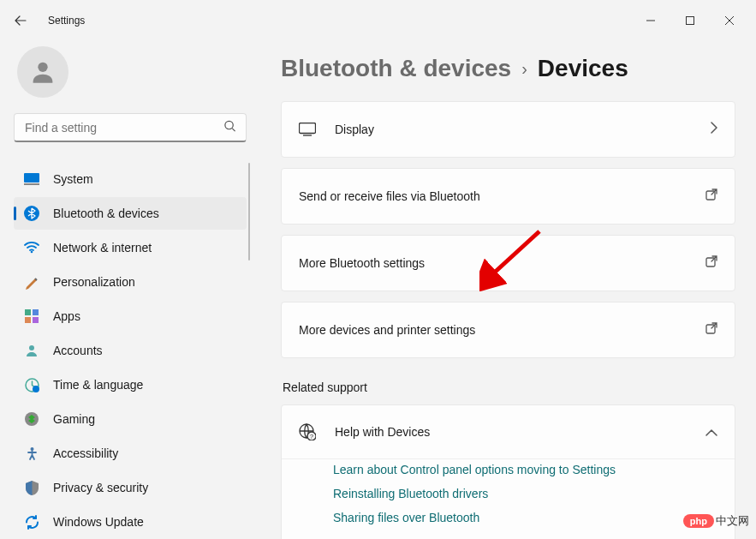 The height and width of the screenshot is (539, 756). What do you see at coordinates (502, 196) in the screenshot?
I see `card-label: Send or receive files via Bluetooth` at bounding box center [502, 196].